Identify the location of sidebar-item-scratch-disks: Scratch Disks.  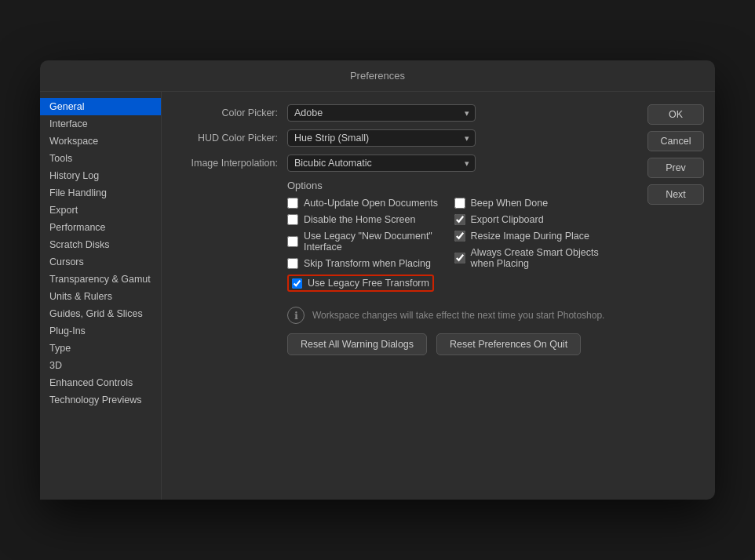
(100, 245).